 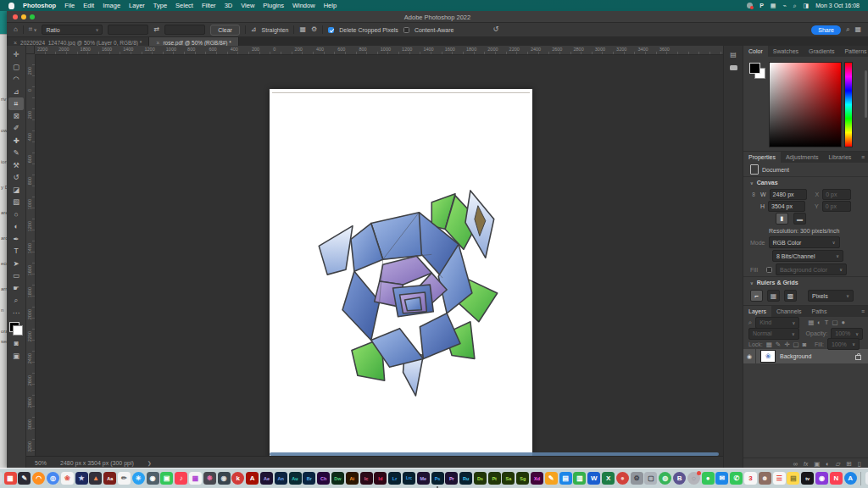 I want to click on crop-tool: ⌗, so click(x=16, y=103).